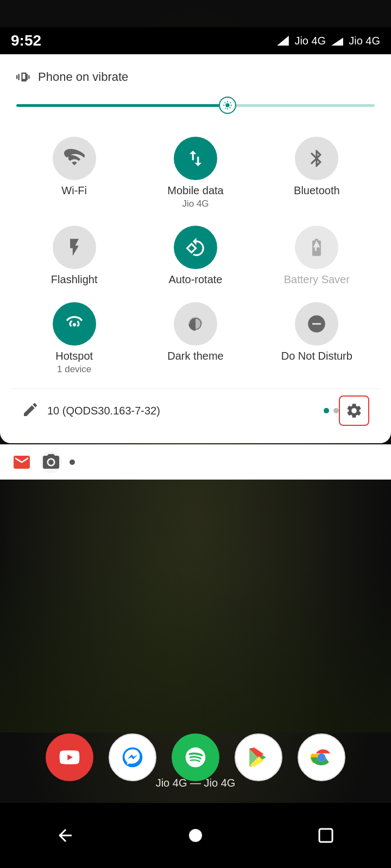 The height and width of the screenshot is (868, 391). I want to click on auto-rotate-tile-icon, so click(195, 247).